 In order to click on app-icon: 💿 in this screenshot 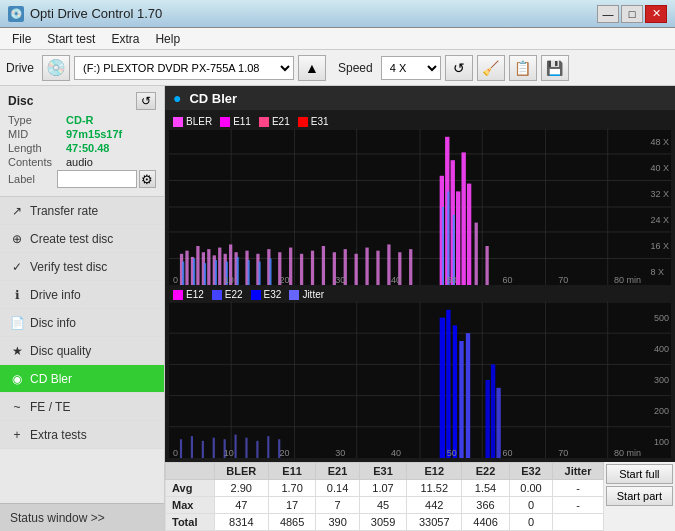, I will do `click(16, 14)`.